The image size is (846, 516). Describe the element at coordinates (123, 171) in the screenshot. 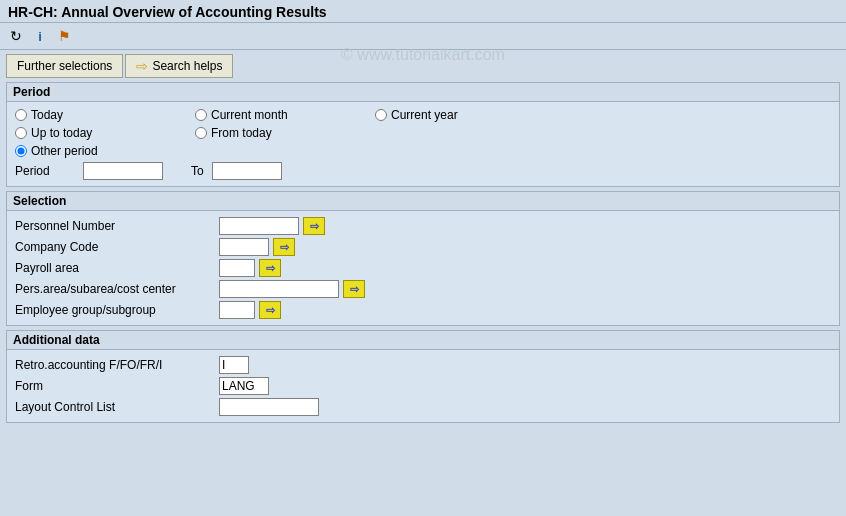

I see `period-from-input` at that location.